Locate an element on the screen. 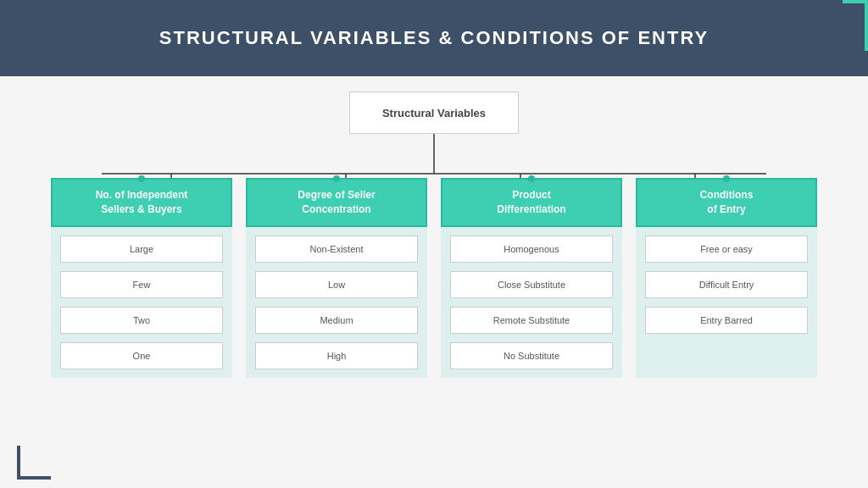 The width and height of the screenshot is (868, 488). item-close-substitute: Close Substitute is located at coordinates (532, 285).